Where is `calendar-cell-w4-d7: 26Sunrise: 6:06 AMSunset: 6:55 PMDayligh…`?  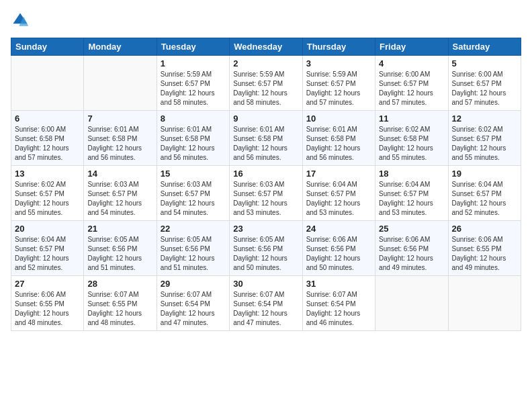 calendar-cell-w4-d7: 26Sunrise: 6:06 AMSunset: 6:55 PMDayligh… is located at coordinates (484, 248).